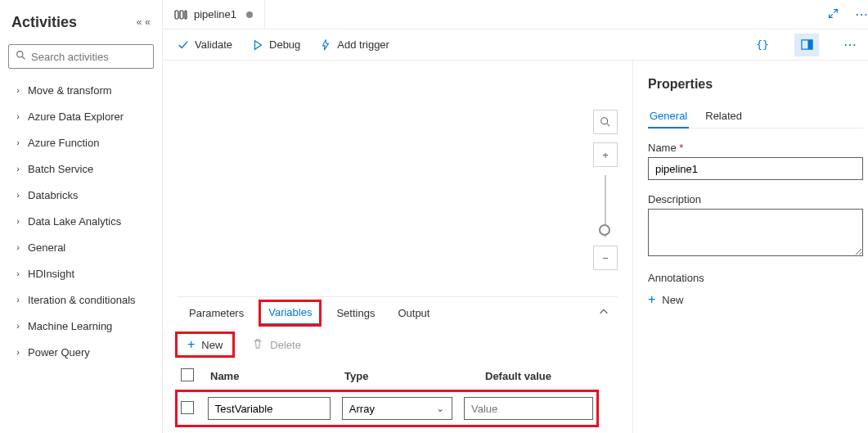 This screenshot has width=868, height=433. What do you see at coordinates (756, 278) in the screenshot?
I see `annotations-field-label: Annotations` at bounding box center [756, 278].